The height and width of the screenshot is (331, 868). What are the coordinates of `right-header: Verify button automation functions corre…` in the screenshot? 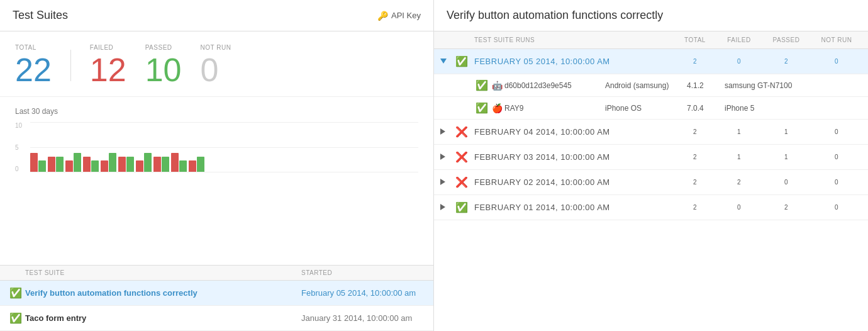 It's located at (651, 16).